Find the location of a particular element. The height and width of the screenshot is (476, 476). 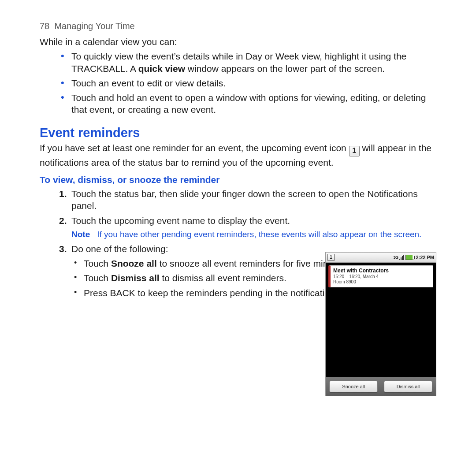

battery-icon is located at coordinates (410, 257).